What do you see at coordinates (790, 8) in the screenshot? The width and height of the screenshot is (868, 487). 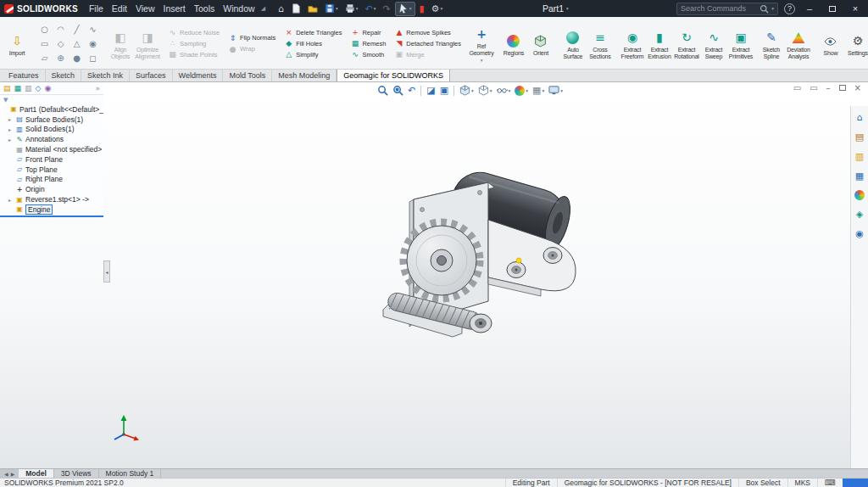 I see `help-icon: ?` at bounding box center [790, 8].